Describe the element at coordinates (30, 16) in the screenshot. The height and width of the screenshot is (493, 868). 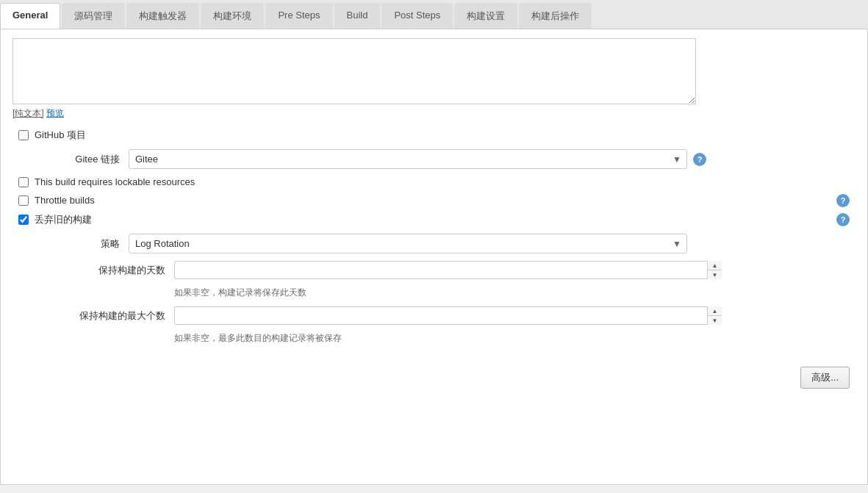
I see `tab-general: General` at that location.